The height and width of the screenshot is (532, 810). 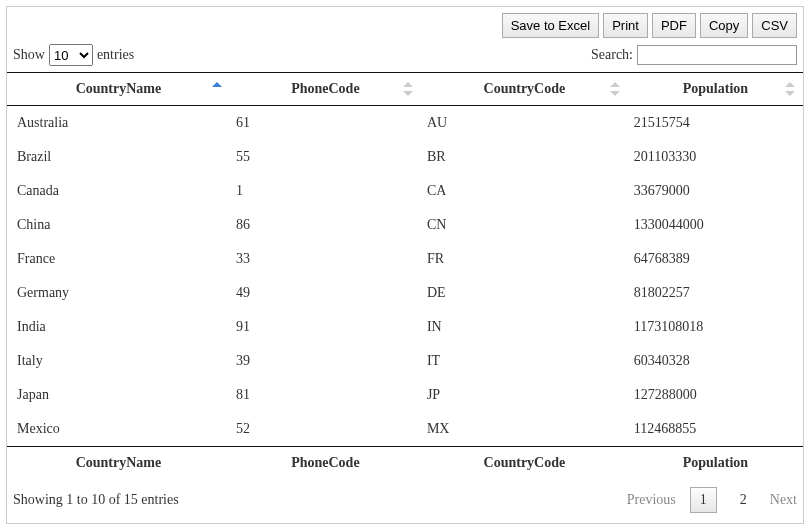 What do you see at coordinates (626, 26) in the screenshot?
I see `print-button: Print` at bounding box center [626, 26].